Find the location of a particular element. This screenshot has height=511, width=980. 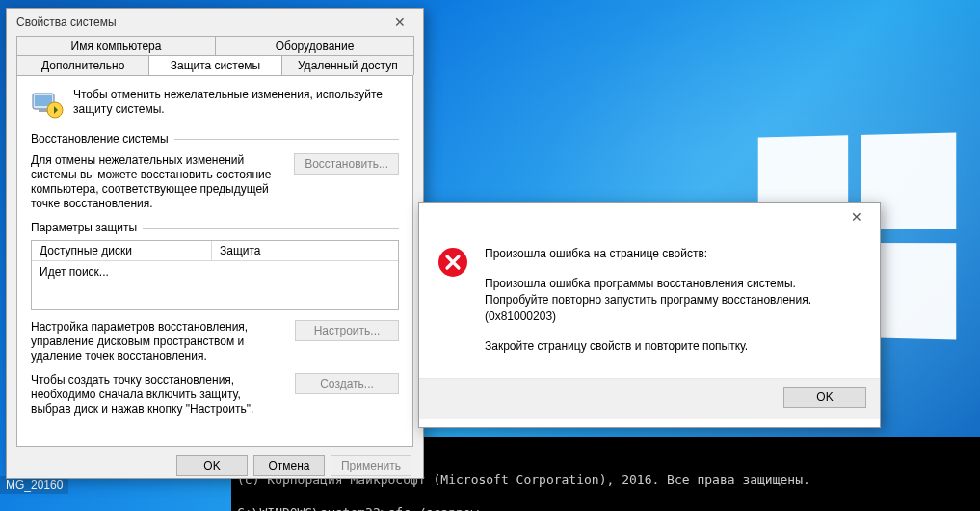

tab-remote: Удаленный доступ is located at coordinates (348, 66).